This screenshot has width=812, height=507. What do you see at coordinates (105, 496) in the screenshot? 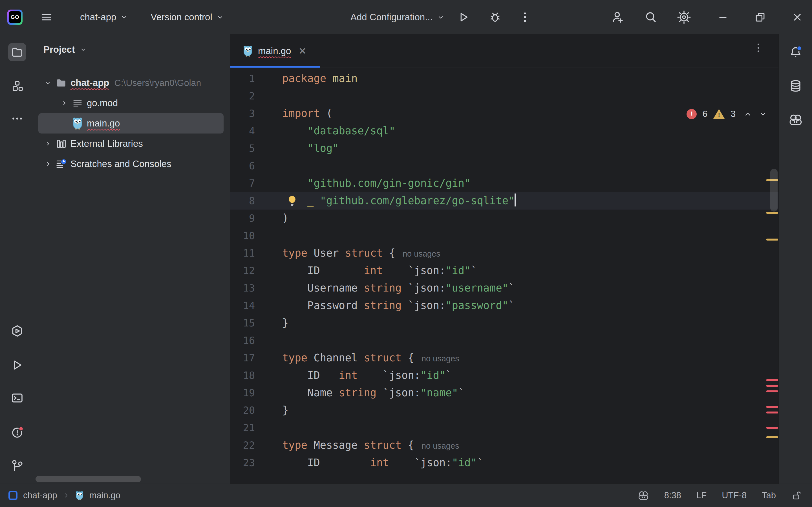
I see `breadcrumb-file: main.go` at bounding box center [105, 496].